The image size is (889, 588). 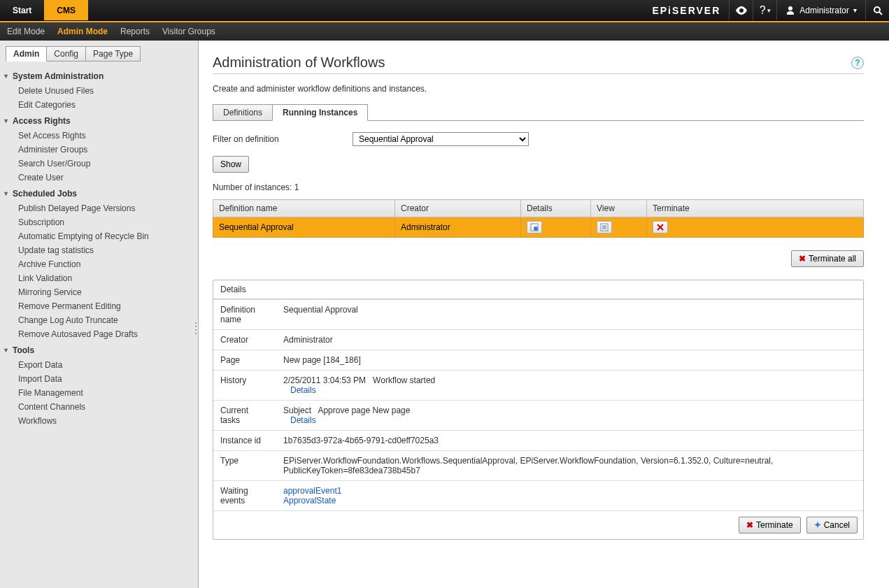 I want to click on detail-page: New page [184_186], so click(x=569, y=361).